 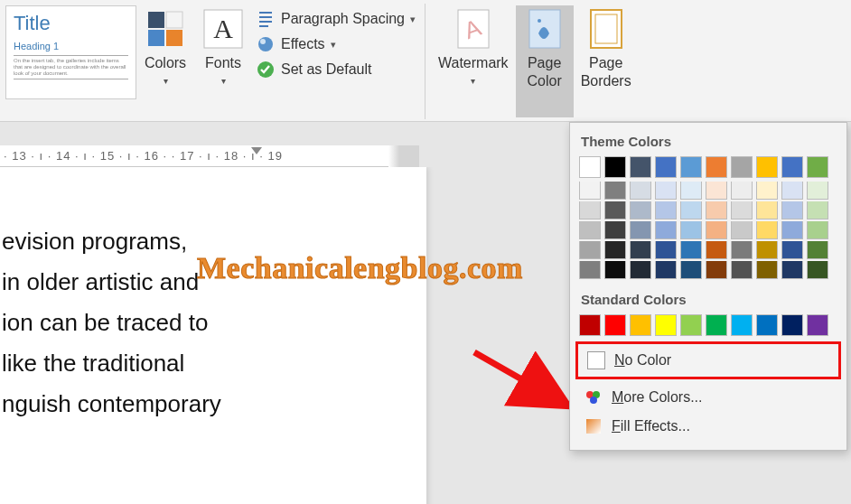 I want to click on theme-preview: Title Heading 1 On the insert tab, the g…, so click(x=70, y=52).